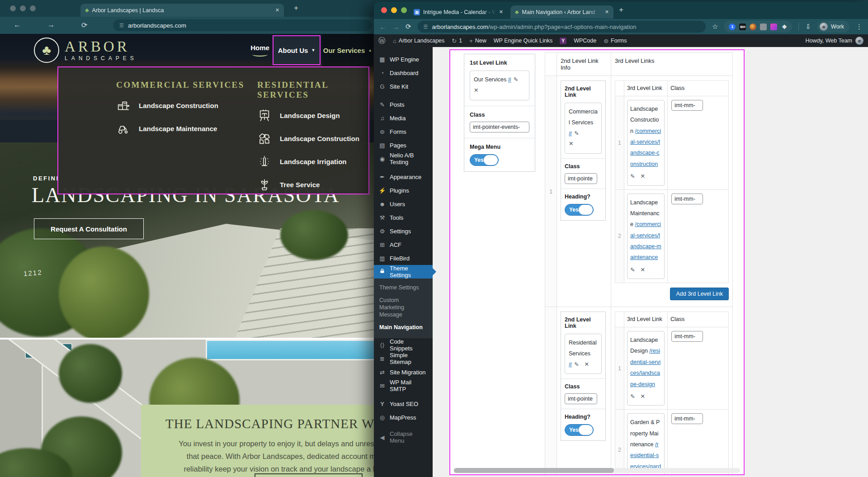  Describe the element at coordinates (784, 27) in the screenshot. I see `extensions-puzzle-icon: ❖` at that location.